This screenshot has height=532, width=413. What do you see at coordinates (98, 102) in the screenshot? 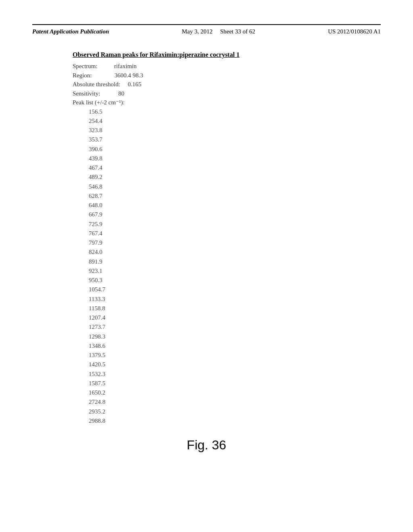
I see `peak-list-label: Peak list (+/-2 cm⁻¹):` at bounding box center [98, 102].